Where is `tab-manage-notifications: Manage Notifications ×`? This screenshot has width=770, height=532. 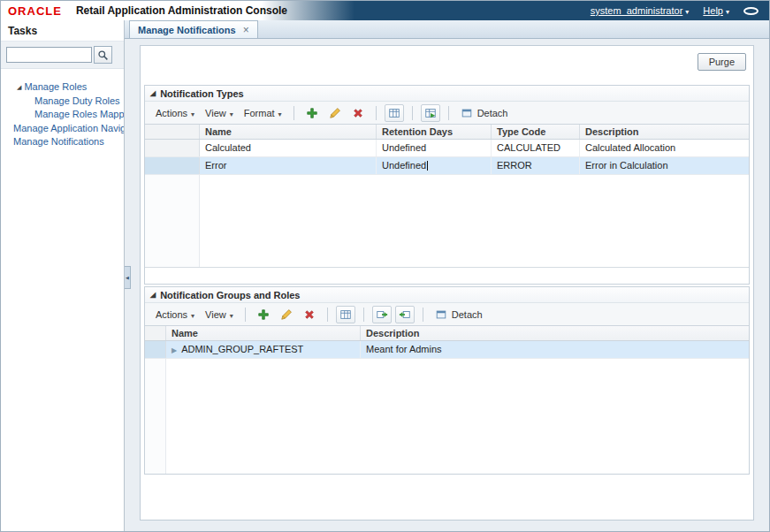
tab-manage-notifications: Manage Notifications × is located at coordinates (194, 29).